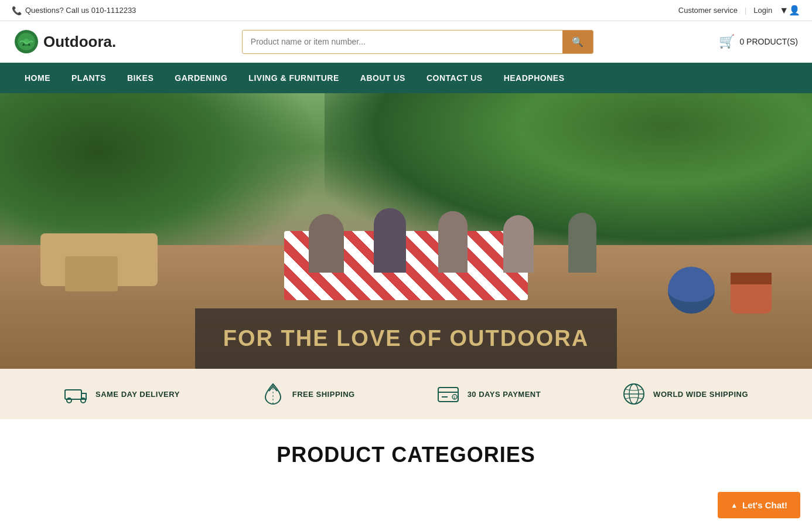 The height and width of the screenshot is (530, 812). Describe the element at coordinates (80, 42) in the screenshot. I see `logo-text: Outdoora.` at that location.